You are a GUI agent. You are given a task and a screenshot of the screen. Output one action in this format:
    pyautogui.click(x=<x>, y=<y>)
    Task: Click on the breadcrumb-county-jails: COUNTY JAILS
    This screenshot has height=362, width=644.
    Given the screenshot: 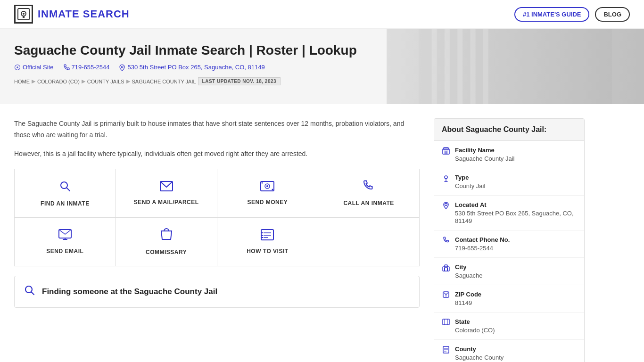 What is the action you would take?
    pyautogui.click(x=106, y=82)
    